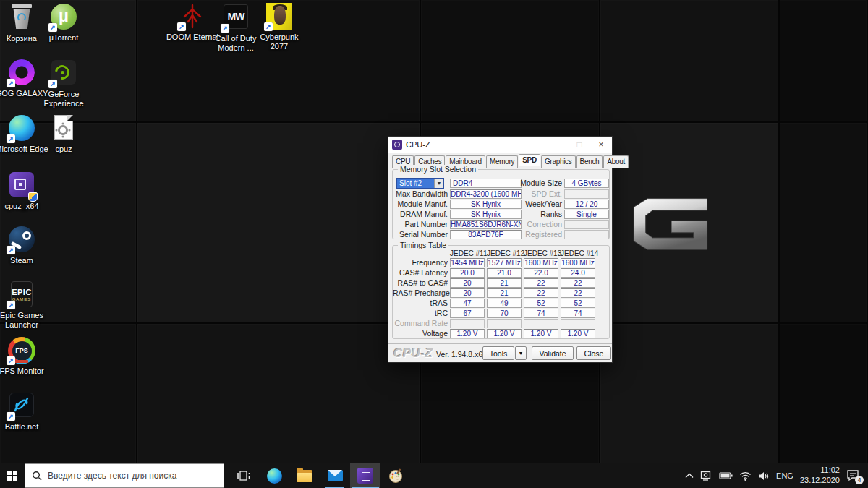 The width and height of the screenshot is (868, 488). Describe the element at coordinates (365, 476) in the screenshot. I see `taskbar-cpuz-button` at that location.